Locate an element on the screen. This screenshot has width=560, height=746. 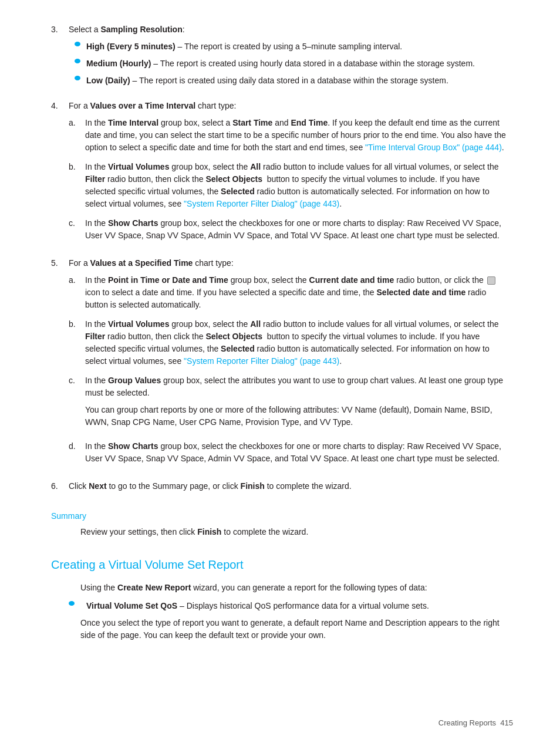
step-4c: c. In the Show Charts group box, select … is located at coordinates (289, 229).